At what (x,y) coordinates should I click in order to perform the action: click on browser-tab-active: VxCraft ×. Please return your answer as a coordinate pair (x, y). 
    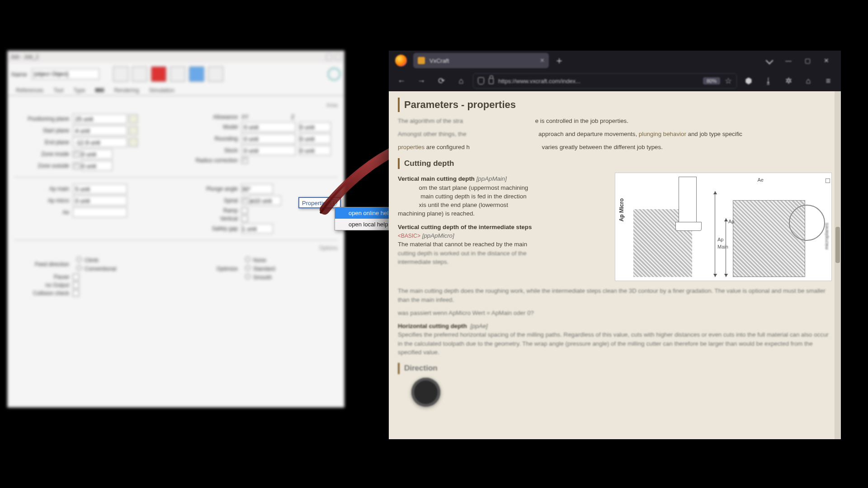
    Looking at the image, I should click on (481, 61).